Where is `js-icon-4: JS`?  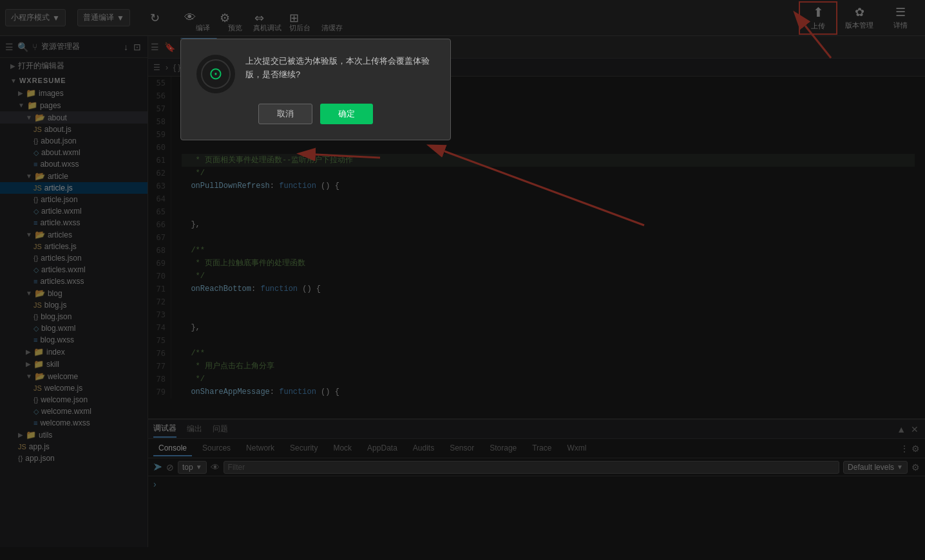
js-icon-4: JS is located at coordinates (37, 305).